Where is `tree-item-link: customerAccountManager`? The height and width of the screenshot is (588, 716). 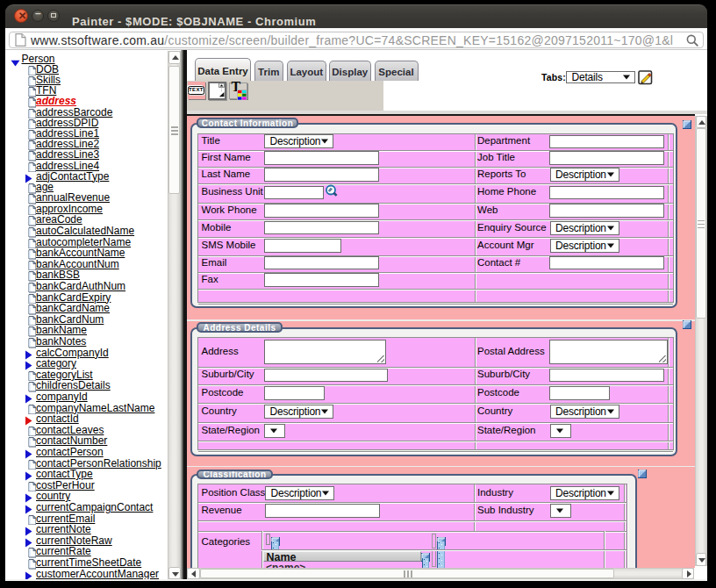
tree-item-link: customerAccountManager is located at coordinates (97, 574).